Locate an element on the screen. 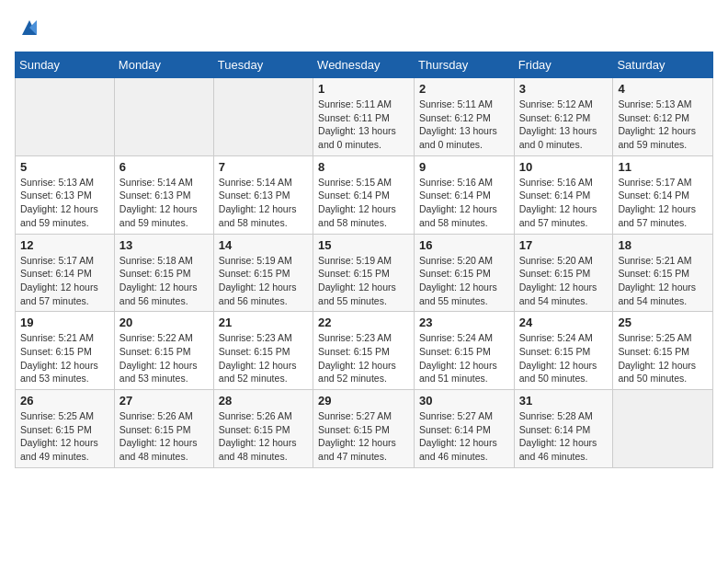 This screenshot has height=563, width=728. day-info: Sunrise: 5:27 AMSunset: 6:14 PMDaylight:… is located at coordinates (464, 436).